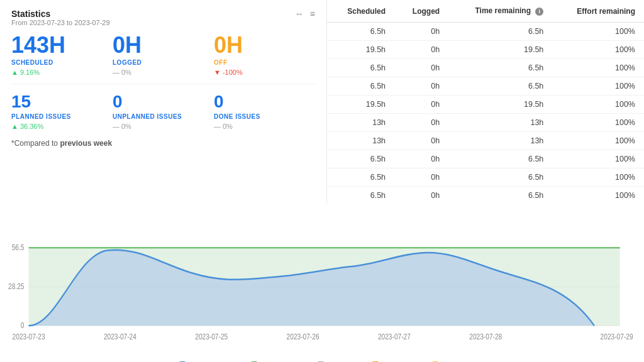 The height and width of the screenshot is (362, 644). What do you see at coordinates (164, 72) in the screenshot?
I see `logged-change: — 0%` at bounding box center [164, 72].